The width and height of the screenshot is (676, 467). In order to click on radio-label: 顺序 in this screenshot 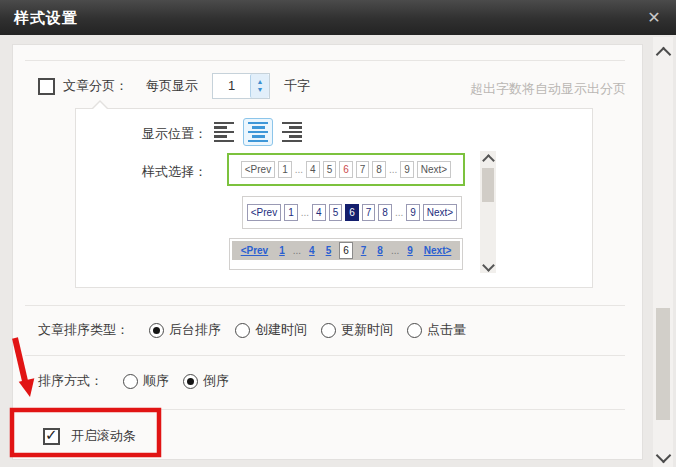, I will do `click(156, 381)`.